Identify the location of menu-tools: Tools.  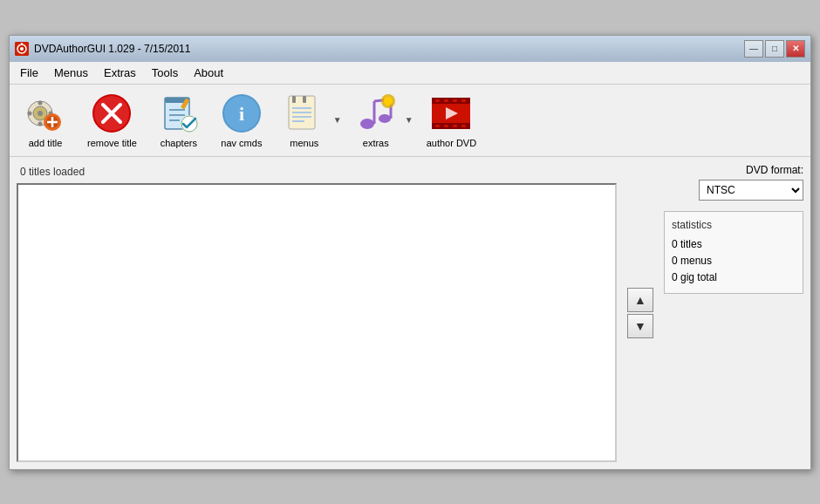
(165, 73).